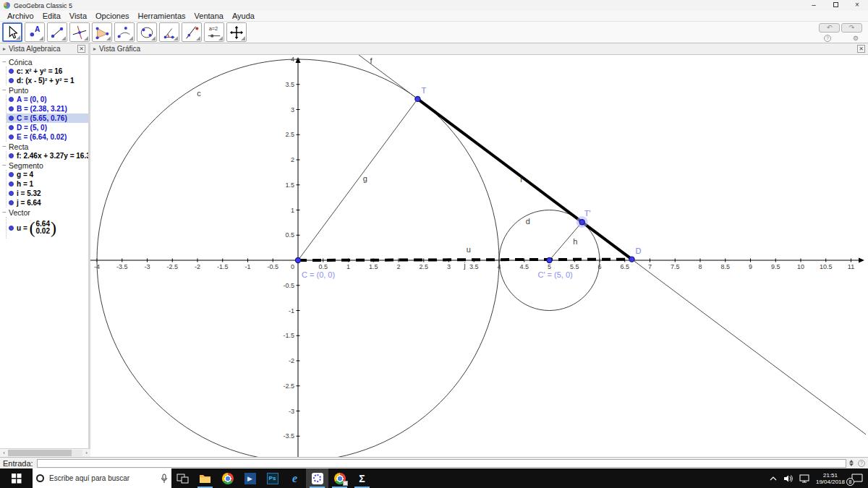  Describe the element at coordinates (164, 479) in the screenshot. I see `microphone-icon` at that location.